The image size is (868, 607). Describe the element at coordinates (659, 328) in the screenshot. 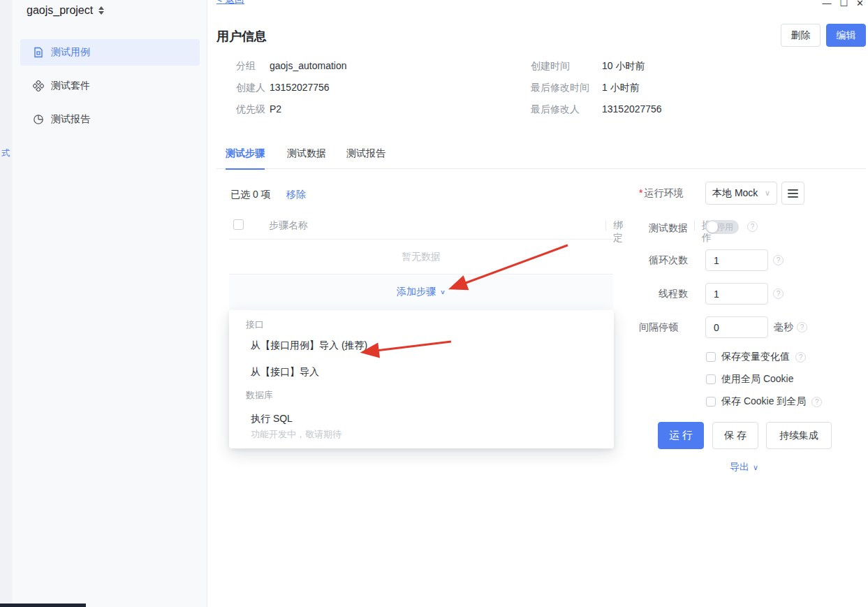

I see `interval-label: 间隔停顿` at that location.